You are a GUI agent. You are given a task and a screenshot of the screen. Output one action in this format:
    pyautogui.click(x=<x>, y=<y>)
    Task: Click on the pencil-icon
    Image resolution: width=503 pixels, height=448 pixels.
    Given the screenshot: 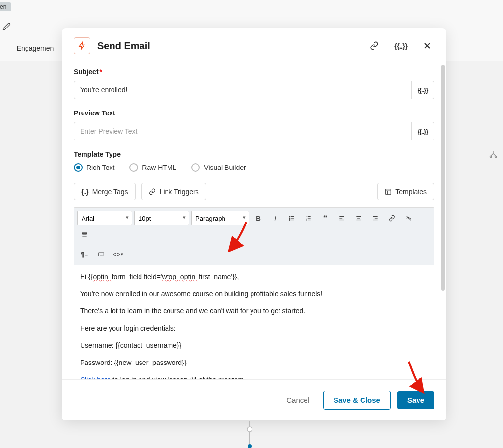 What is the action you would take?
    pyautogui.click(x=7, y=28)
    